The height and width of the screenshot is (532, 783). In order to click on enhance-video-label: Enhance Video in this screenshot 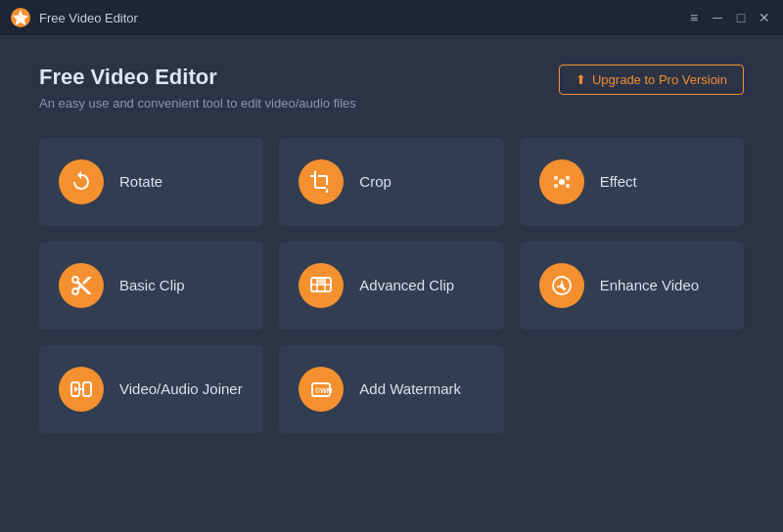, I will do `click(650, 286)`.